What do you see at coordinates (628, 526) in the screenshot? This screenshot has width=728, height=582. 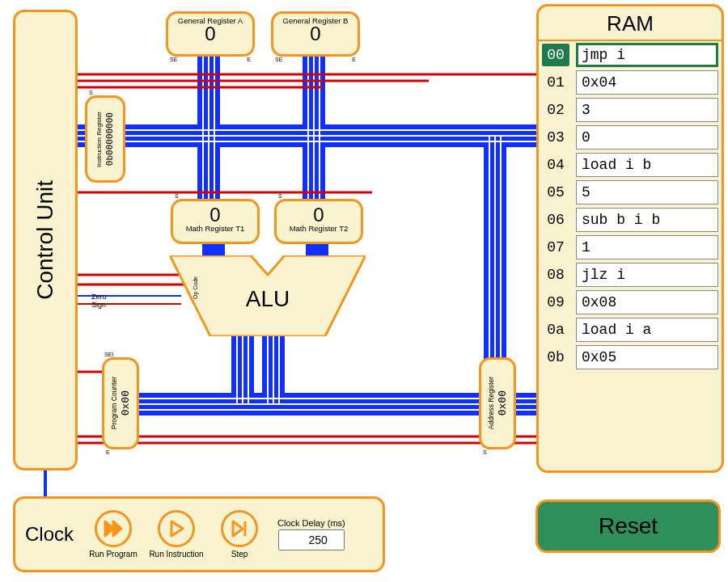 I see `reset-label: Reset` at bounding box center [628, 526].